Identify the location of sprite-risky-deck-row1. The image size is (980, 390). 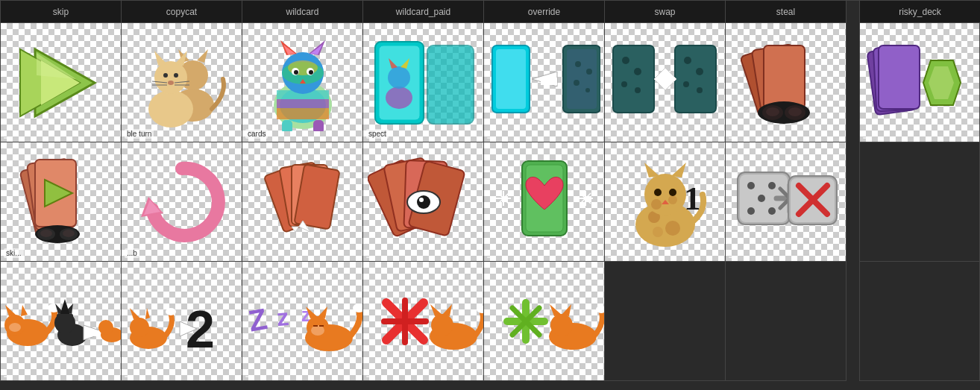
(920, 83).